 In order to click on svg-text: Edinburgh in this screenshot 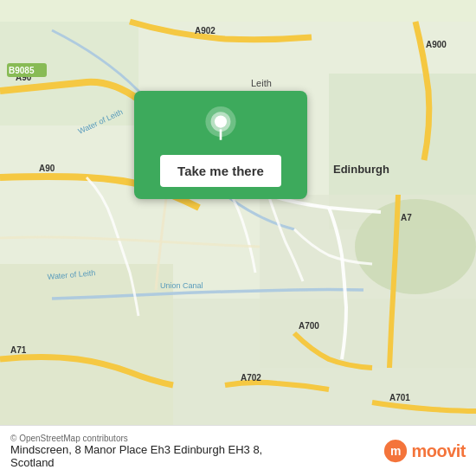, I will do `click(362, 170)`.